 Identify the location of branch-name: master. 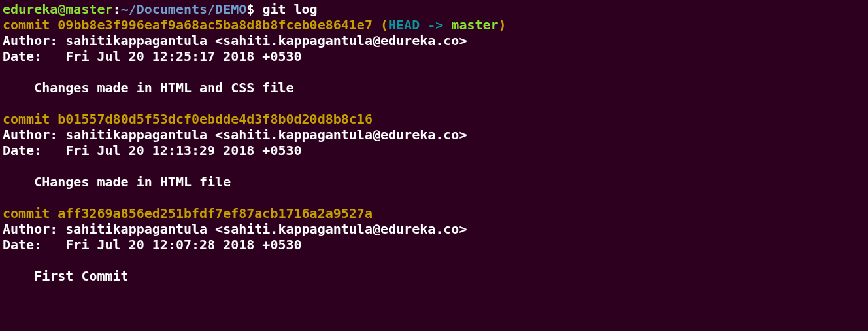
(475, 25).